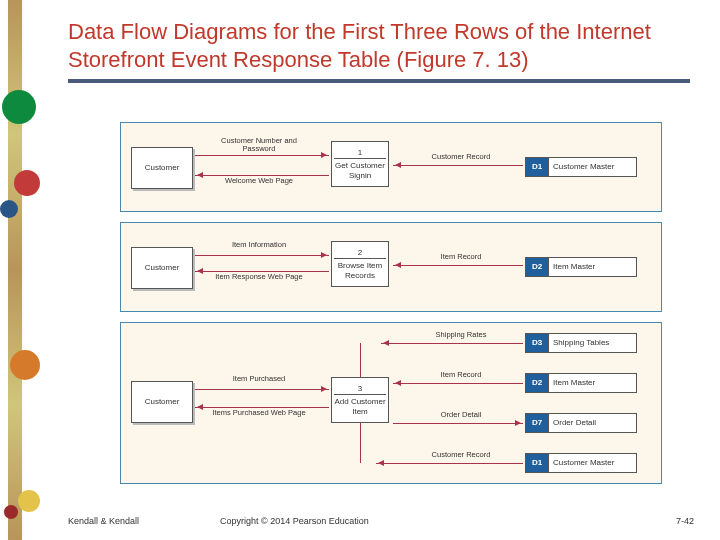 This screenshot has width=720, height=540. What do you see at coordinates (581, 343) in the screenshot?
I see `datastore-d3: D3 Shipping Tables` at bounding box center [581, 343].